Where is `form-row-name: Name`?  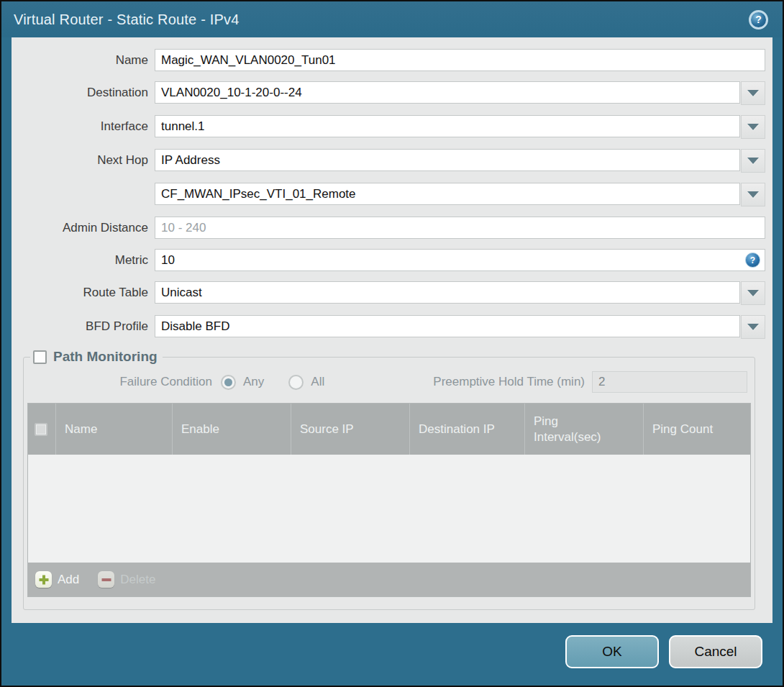
form-row-name: Name is located at coordinates (388, 60).